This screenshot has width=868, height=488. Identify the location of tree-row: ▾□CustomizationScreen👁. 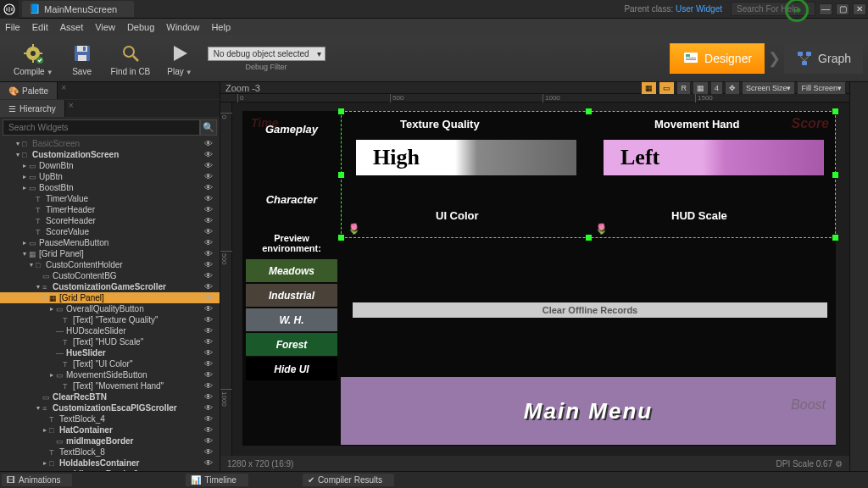
(110, 154).